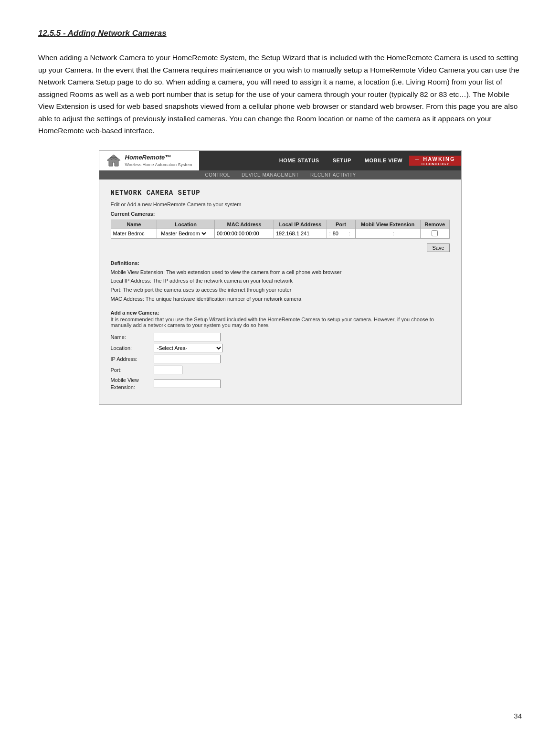 This screenshot has height=739, width=560. I want to click on cameras-table: Name Location MAC Address Local IP Addre…, so click(280, 229).